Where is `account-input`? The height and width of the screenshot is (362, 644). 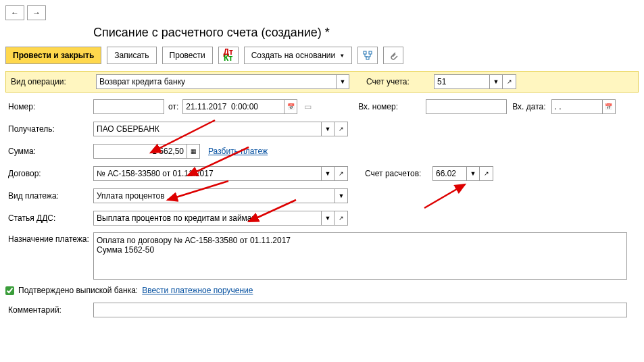 account-input is located at coordinates (462, 82).